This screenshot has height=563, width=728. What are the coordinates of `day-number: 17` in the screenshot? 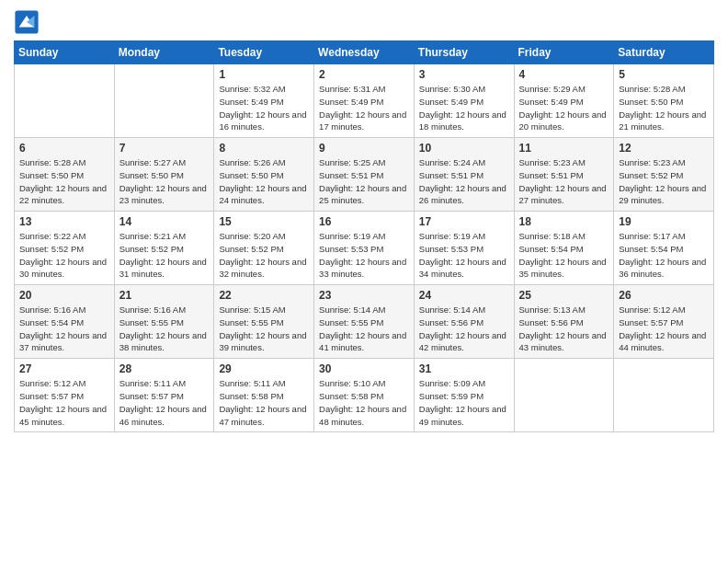 It's located at (464, 222).